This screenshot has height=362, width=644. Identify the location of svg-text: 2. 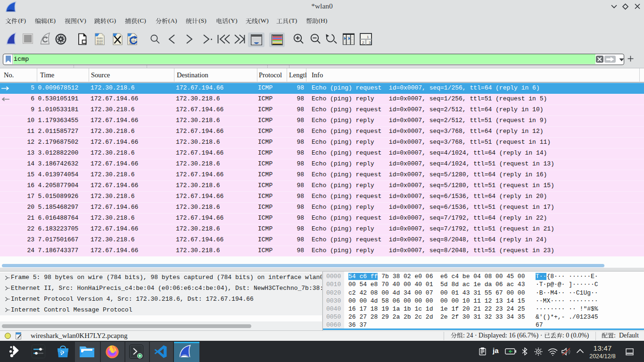
(363, 42).